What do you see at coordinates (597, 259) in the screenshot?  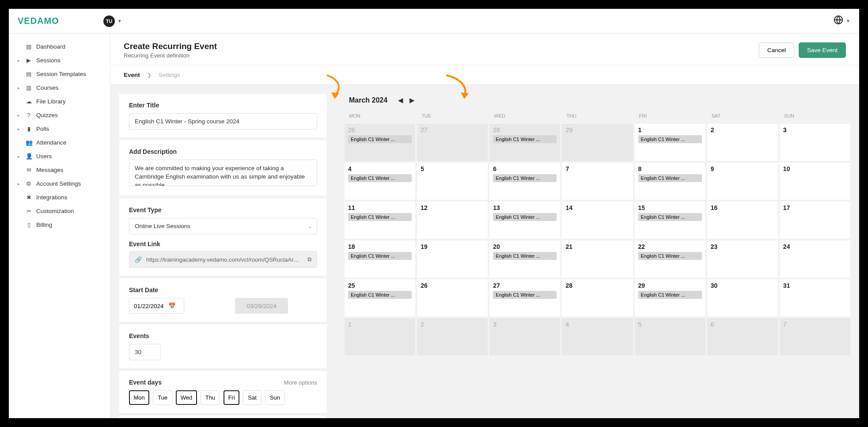 I see `calendar-cell: 21` at bounding box center [597, 259].